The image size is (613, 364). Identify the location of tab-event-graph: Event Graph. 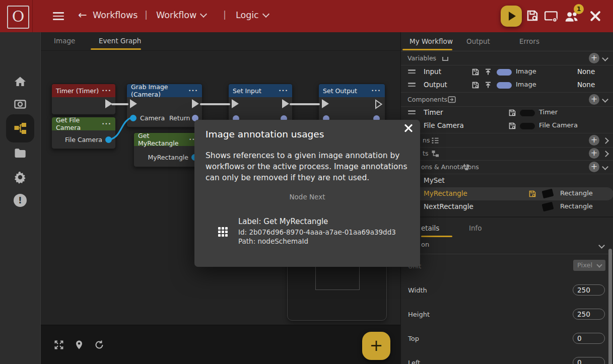
(120, 41).